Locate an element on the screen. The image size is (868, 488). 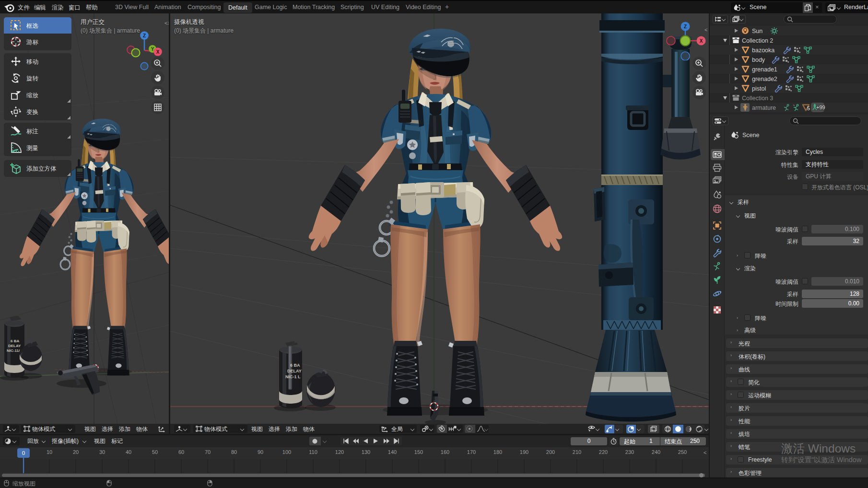
svg-text: 140 is located at coordinates (392, 452).